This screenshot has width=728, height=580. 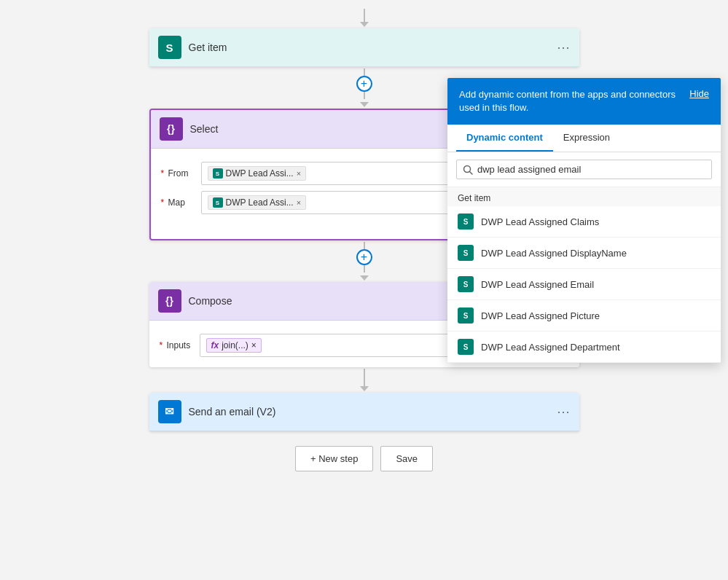 I want to click on get-item-card: S Get item ···, so click(x=364, y=48).